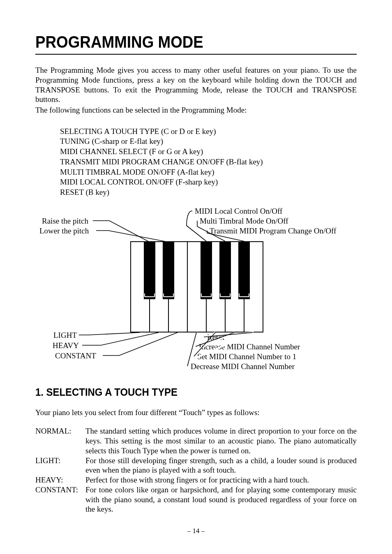 The image size is (392, 554). What do you see at coordinates (221, 441) in the screenshot?
I see `def-desc: The standard setting which produces volu…` at bounding box center [221, 441].